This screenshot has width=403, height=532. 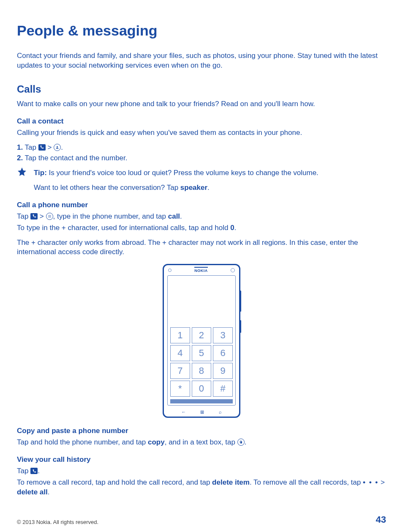 What do you see at coordinates (202, 340) in the screenshot?
I see `phone-screen: 1 2 3 4 5 6 7 8 9 * 0 #` at bounding box center [202, 340].